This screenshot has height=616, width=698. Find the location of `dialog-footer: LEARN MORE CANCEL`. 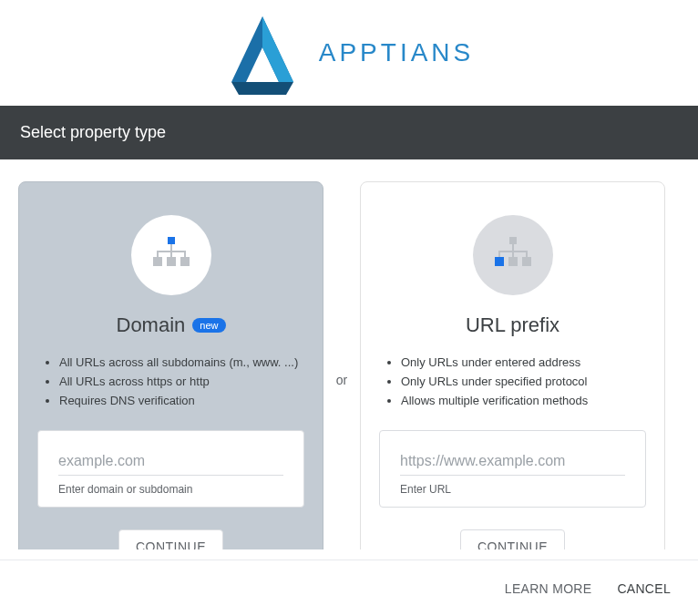

dialog-footer: LEARN MORE CANCEL is located at coordinates (349, 588).